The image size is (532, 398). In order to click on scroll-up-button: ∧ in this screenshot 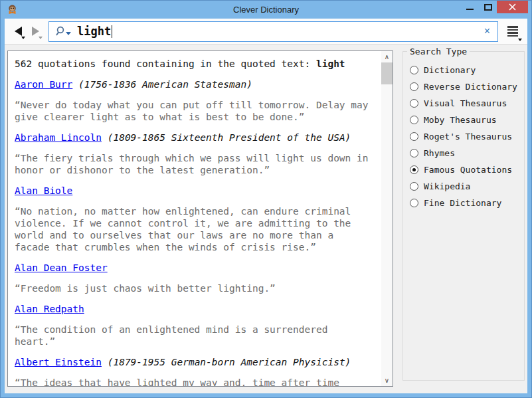, I will do `click(387, 57)`.